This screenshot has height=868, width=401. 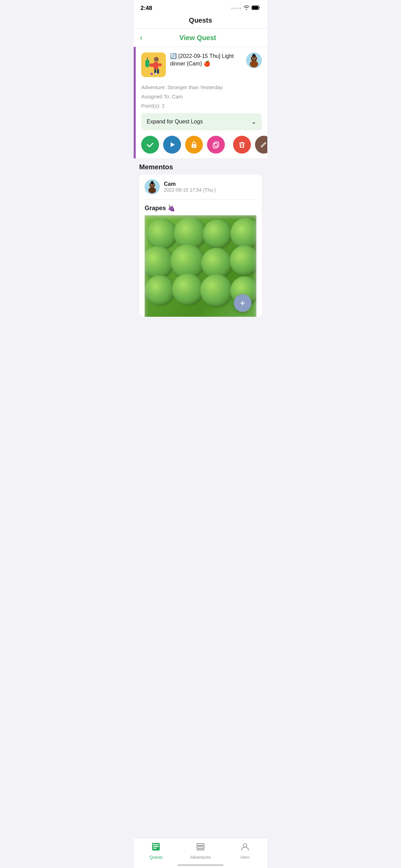 I want to click on page-title-bar: Quests, so click(x=200, y=21).